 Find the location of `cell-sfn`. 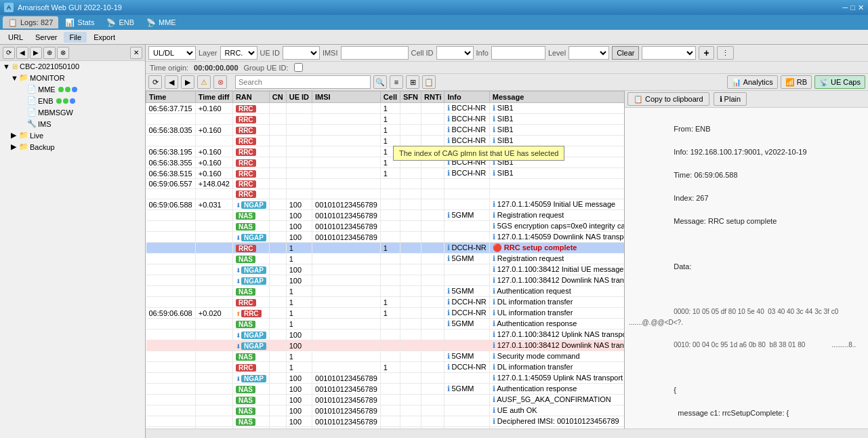

cell-sfn is located at coordinates (411, 367).